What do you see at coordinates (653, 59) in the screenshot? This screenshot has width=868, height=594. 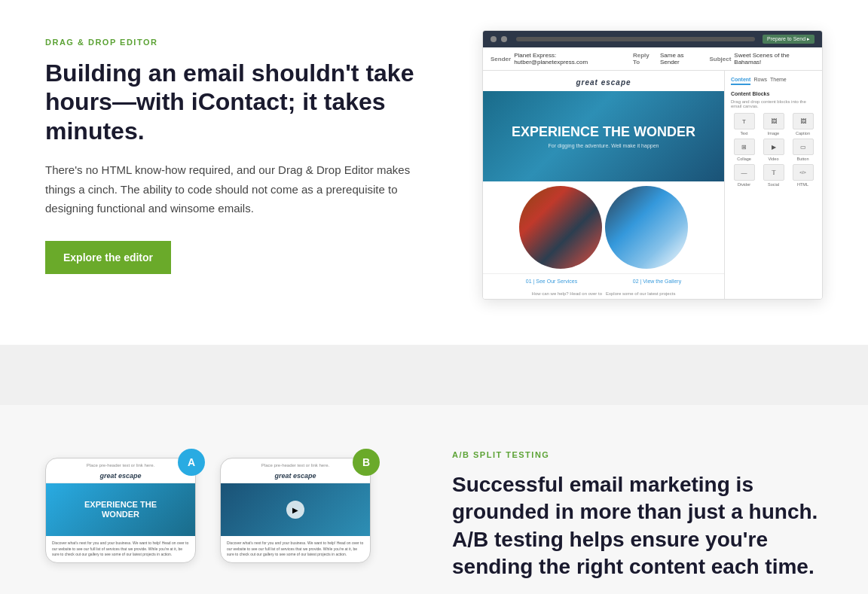 I see `editor-toolbar: Sender Planet Express: hutber@planetexpr…` at bounding box center [653, 59].